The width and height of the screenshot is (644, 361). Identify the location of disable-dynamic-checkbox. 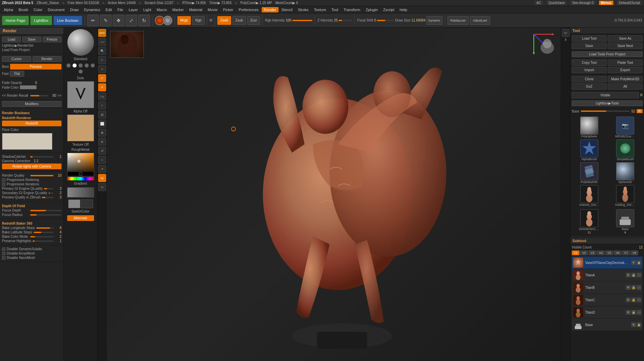
(4, 249).